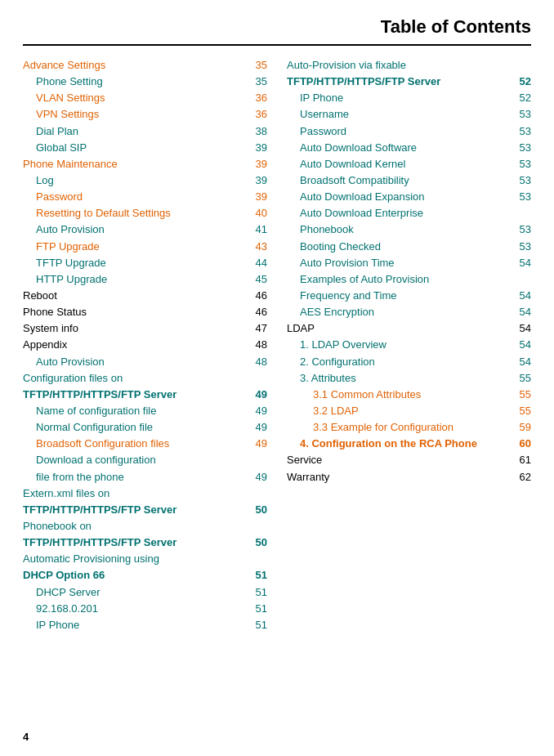  Describe the element at coordinates (409, 378) in the screenshot. I see `toc-entry: 3. Attributes55` at that location.